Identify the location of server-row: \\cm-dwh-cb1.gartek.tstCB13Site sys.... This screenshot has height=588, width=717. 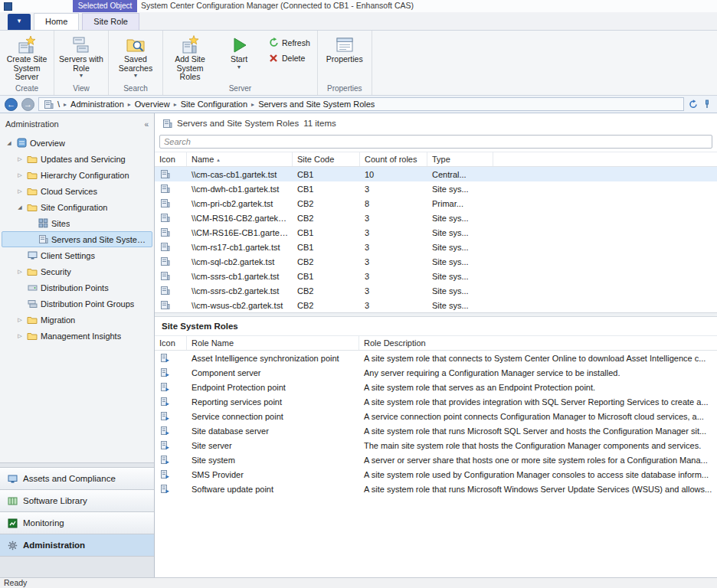
(436, 188).